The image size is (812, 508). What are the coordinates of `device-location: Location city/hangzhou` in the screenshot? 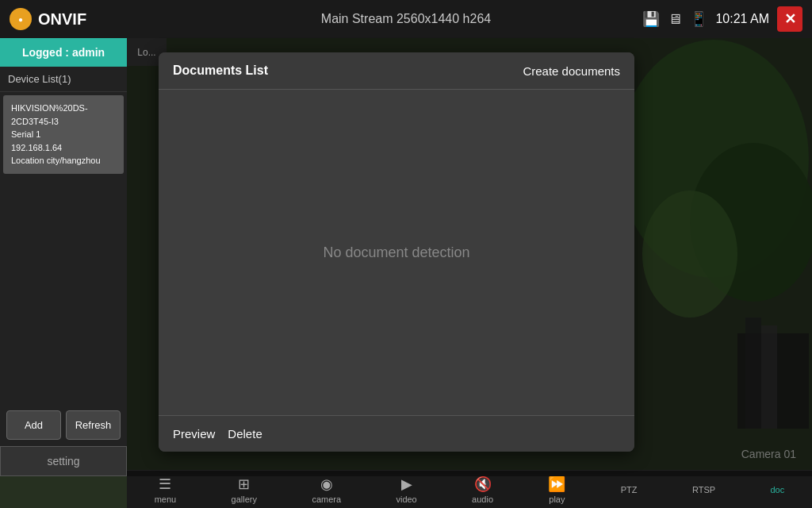 It's located at (63, 160).